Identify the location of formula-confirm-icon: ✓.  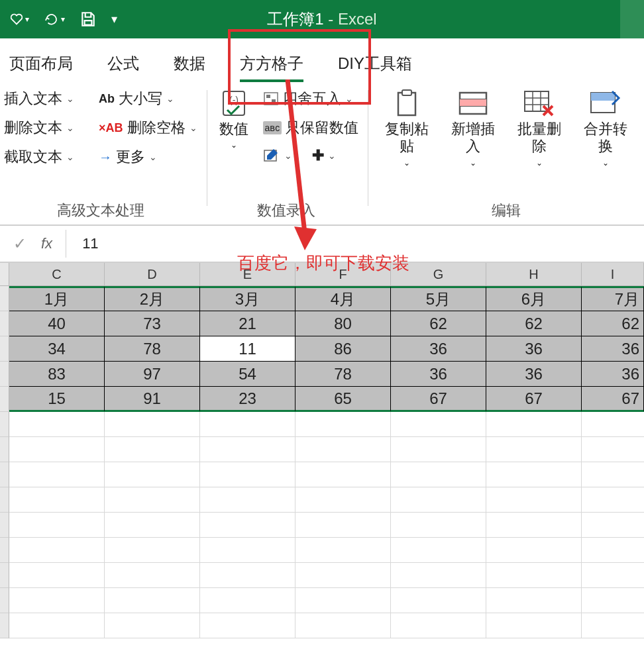
(20, 244).